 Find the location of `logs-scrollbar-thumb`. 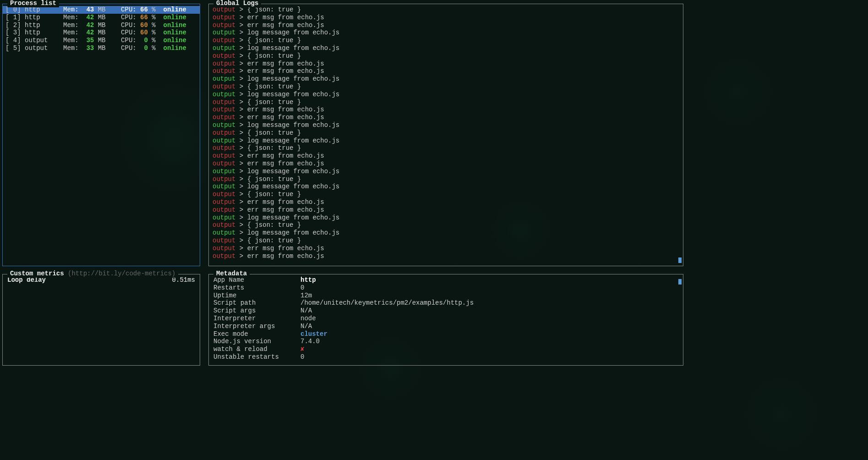

logs-scrollbar-thumb is located at coordinates (680, 260).